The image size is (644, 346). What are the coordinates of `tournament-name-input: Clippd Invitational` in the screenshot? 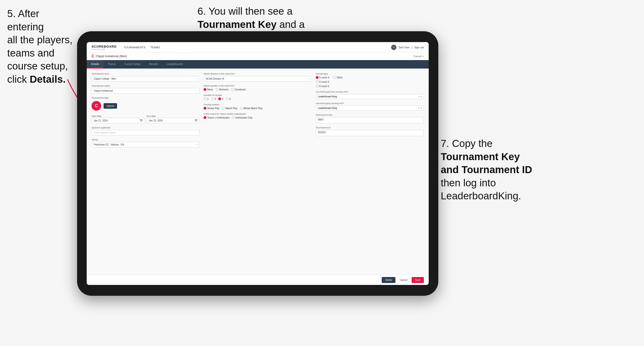 It's located at (146, 91).